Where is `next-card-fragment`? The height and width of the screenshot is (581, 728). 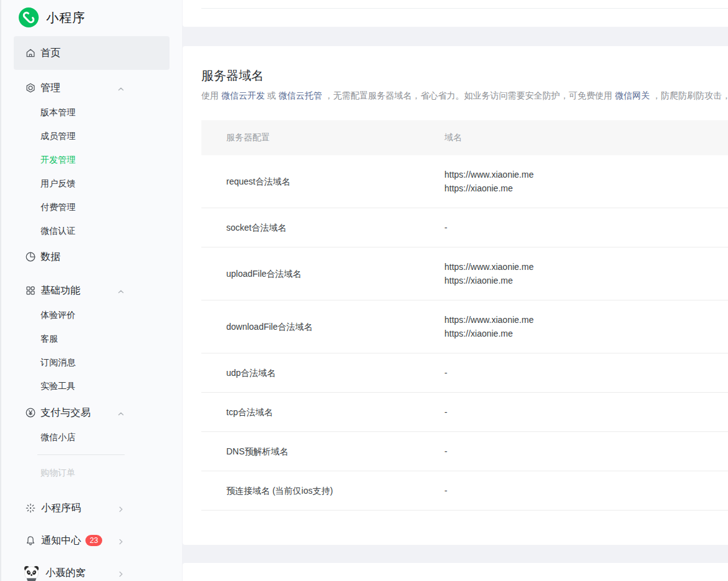 next-card-fragment is located at coordinates (455, 572).